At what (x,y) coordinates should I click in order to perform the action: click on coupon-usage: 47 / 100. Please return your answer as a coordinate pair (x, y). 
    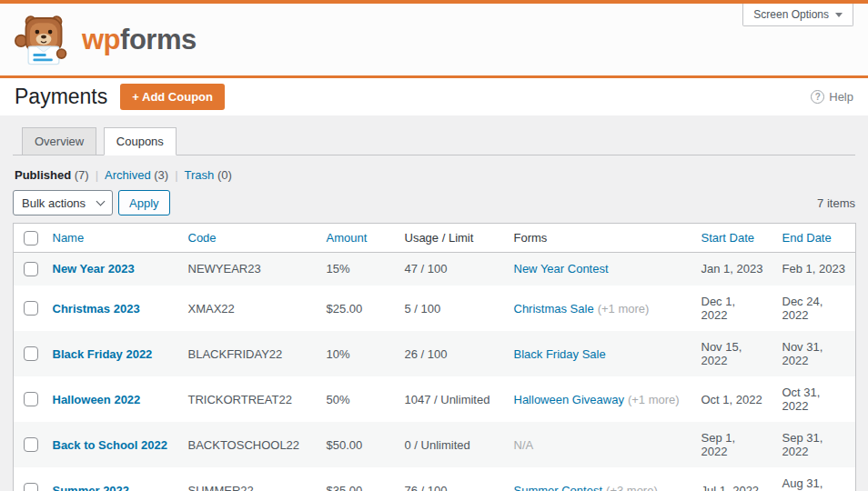
    Looking at the image, I should click on (450, 269).